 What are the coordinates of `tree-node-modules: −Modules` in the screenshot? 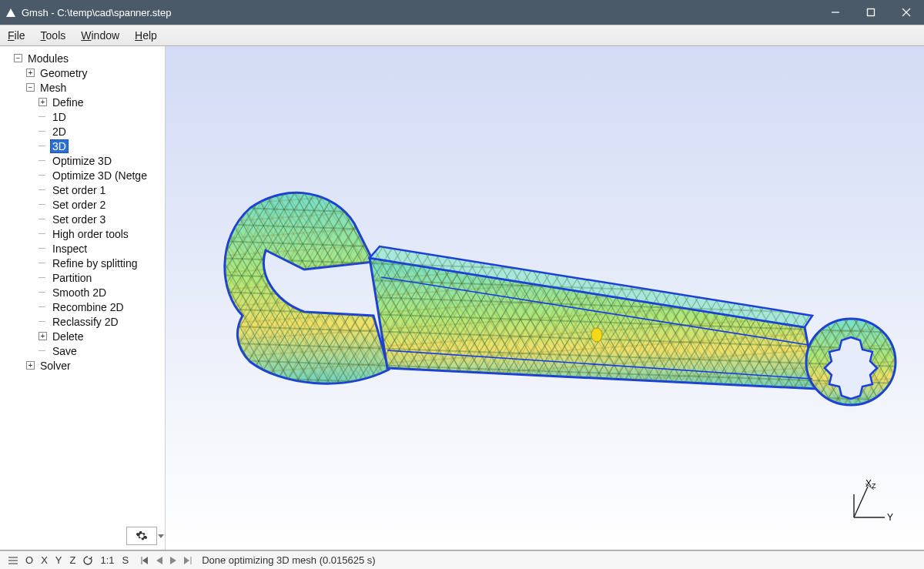 It's located at (82, 59).